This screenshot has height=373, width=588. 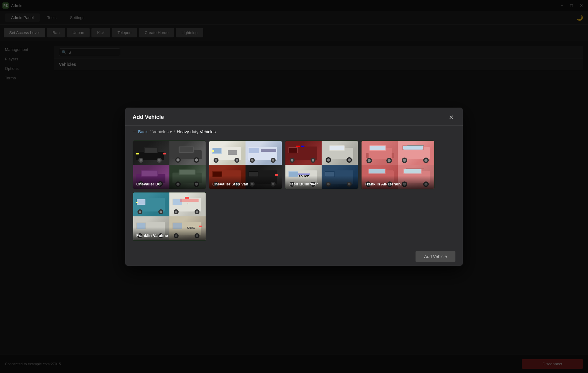 I want to click on modal-close-button: ✕, so click(x=451, y=117).